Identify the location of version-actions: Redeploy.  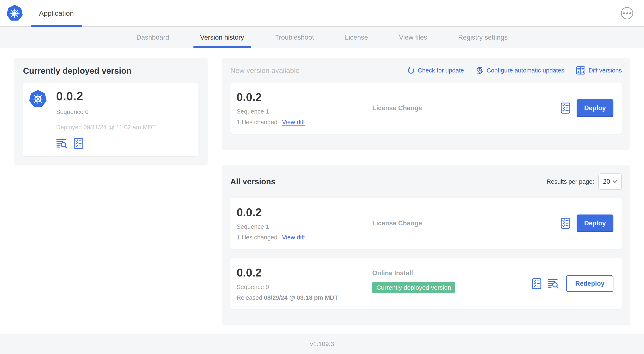
(572, 284).